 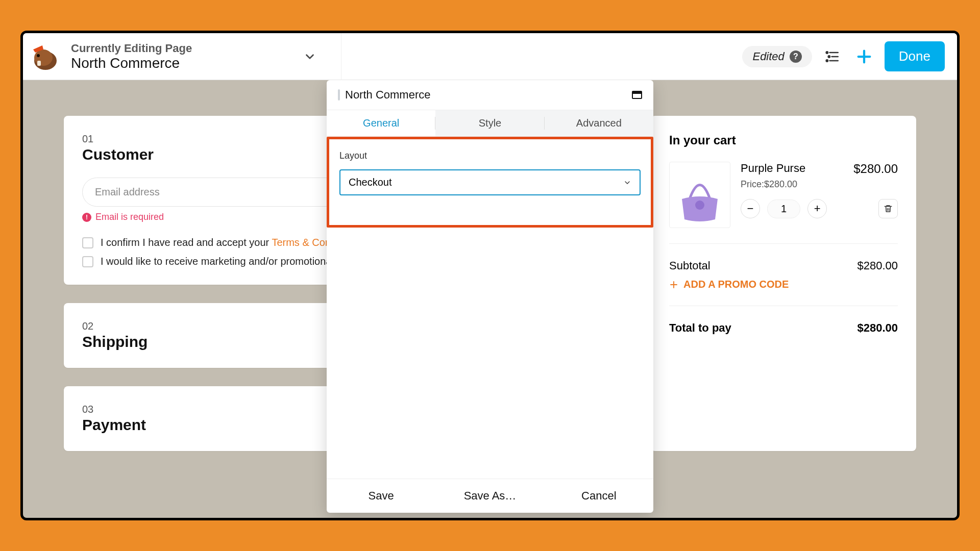 What do you see at coordinates (132, 63) in the screenshot?
I see `page-title: North Commerce` at bounding box center [132, 63].